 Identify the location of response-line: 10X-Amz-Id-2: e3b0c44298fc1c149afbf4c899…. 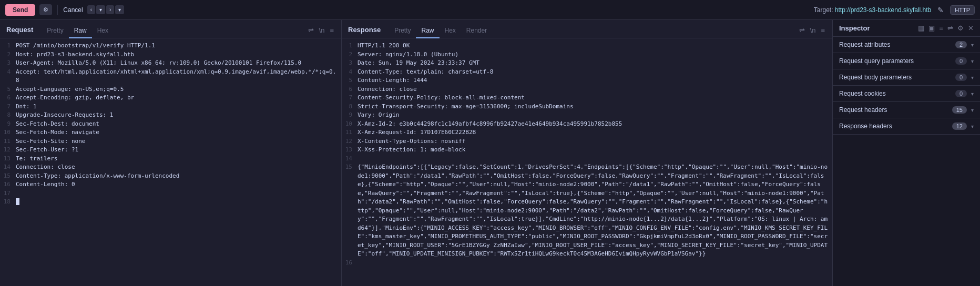
(587, 124).